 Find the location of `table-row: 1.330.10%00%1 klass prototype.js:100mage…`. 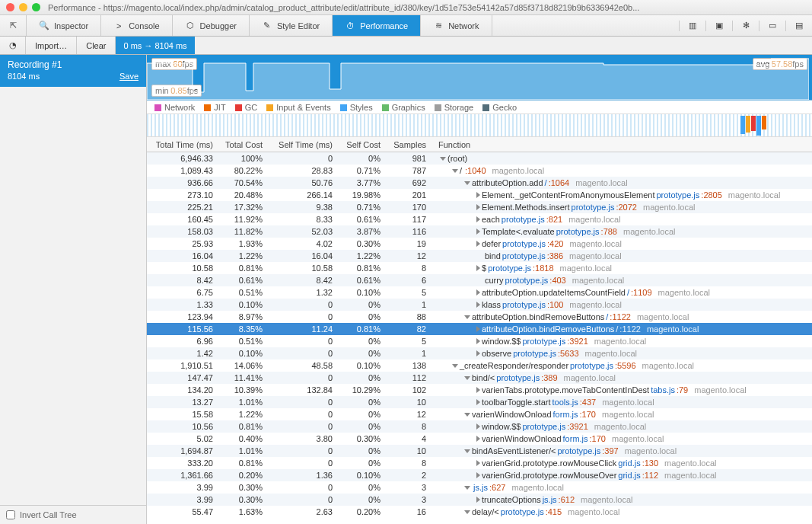

table-row: 1.330.10%00%1 klass prototype.js:100mage… is located at coordinates (479, 305).